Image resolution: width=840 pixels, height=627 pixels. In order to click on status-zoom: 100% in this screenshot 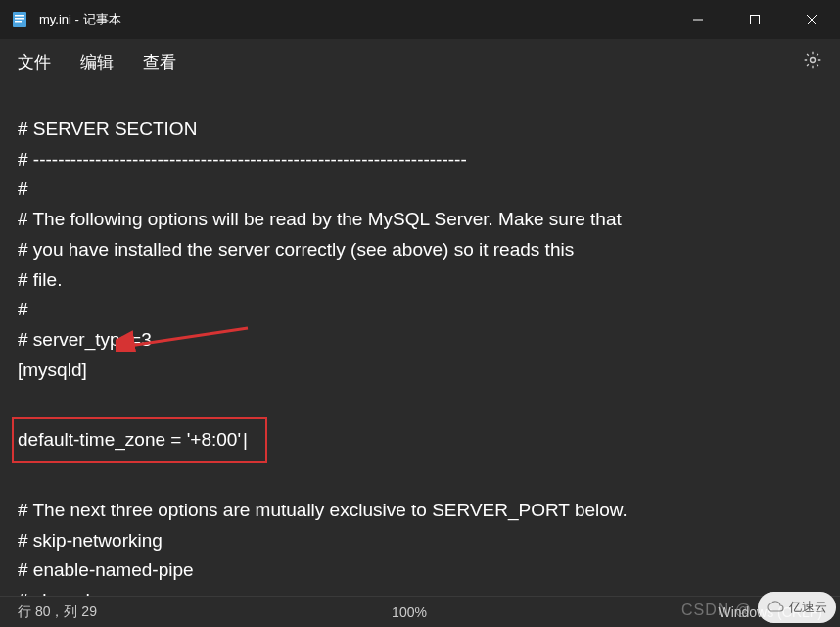, I will do `click(409, 612)`.